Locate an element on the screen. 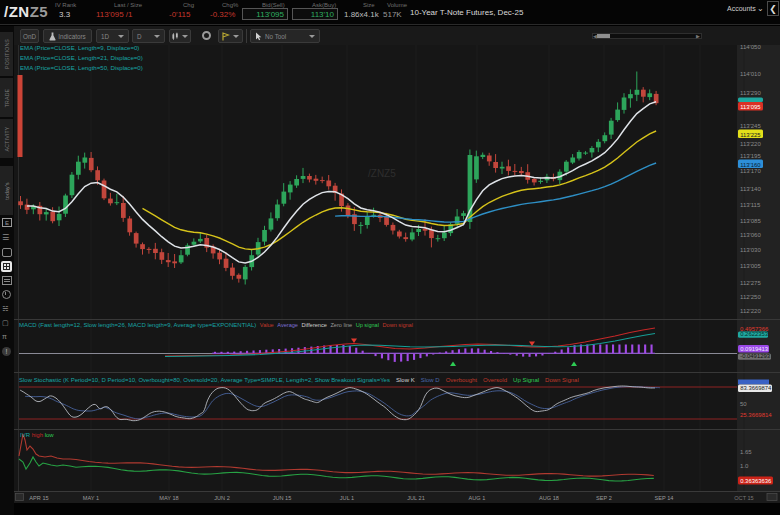  svg-text: 113'085 is located at coordinates (750, 221).